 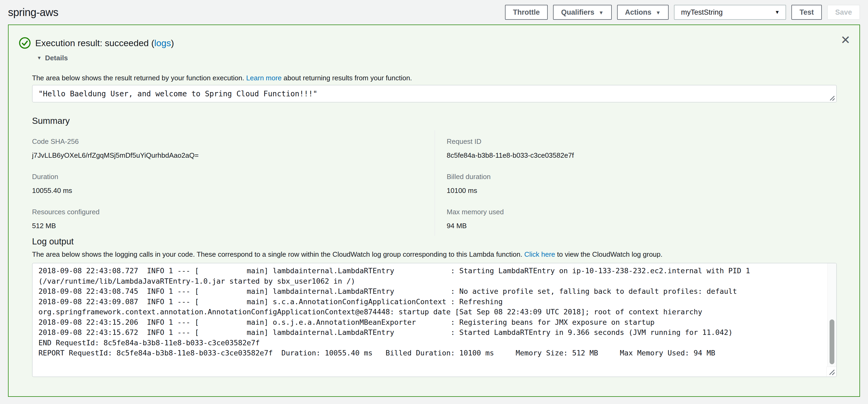 I want to click on throttle-button: Throttle, so click(x=526, y=12).